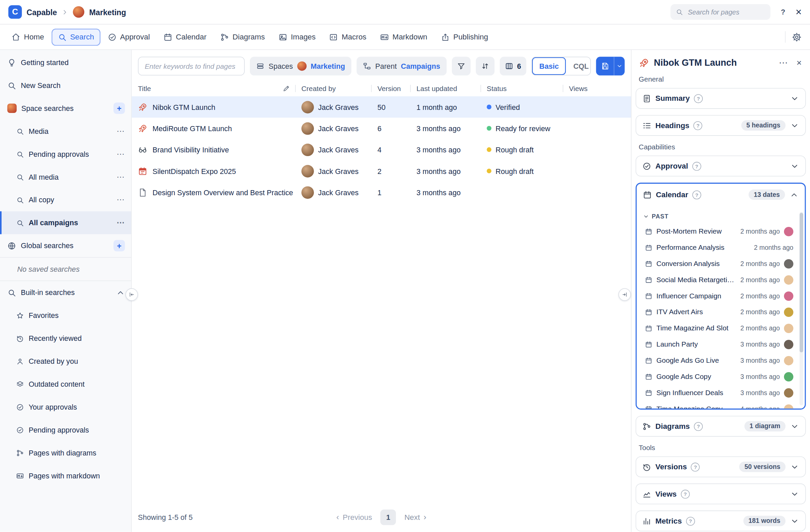 This screenshot has height=532, width=810. Describe the element at coordinates (381, 193) in the screenshot. I see `table-row: Design System Overview and Best Practice…` at that location.